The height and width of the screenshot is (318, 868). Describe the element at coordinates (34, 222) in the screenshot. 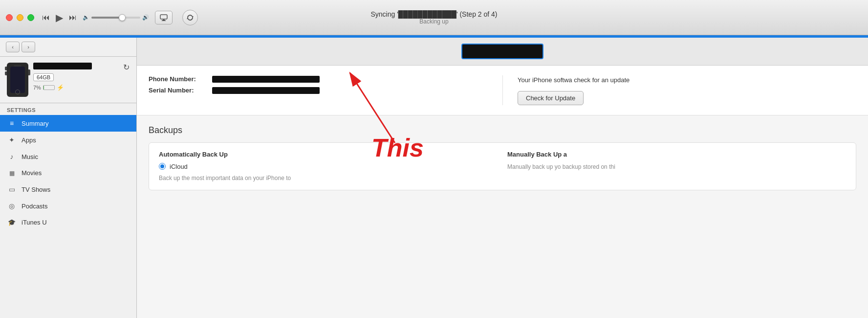

I see `itunesu-label: iTunes U` at that location.